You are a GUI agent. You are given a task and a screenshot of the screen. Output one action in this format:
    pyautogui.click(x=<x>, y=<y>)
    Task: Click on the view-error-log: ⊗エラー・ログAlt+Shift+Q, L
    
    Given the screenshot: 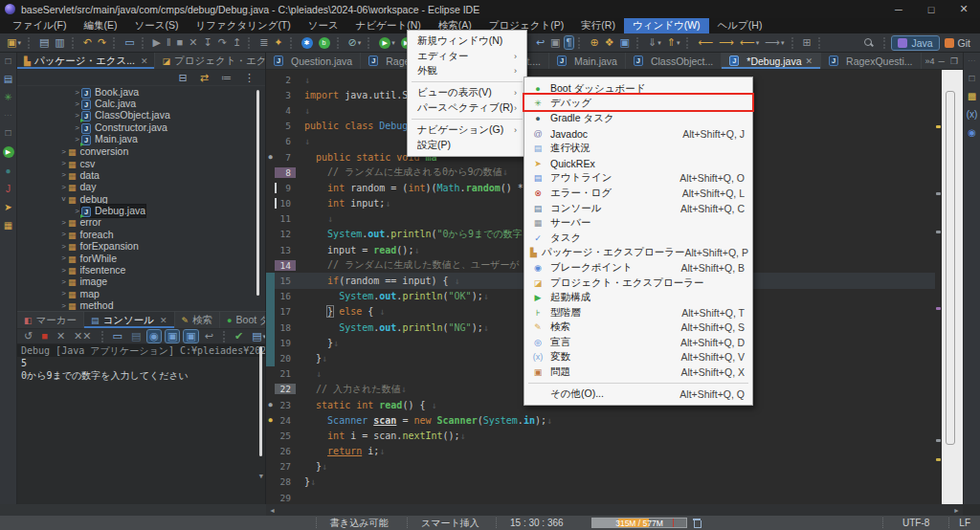 What is the action you would take?
    pyautogui.click(x=638, y=193)
    